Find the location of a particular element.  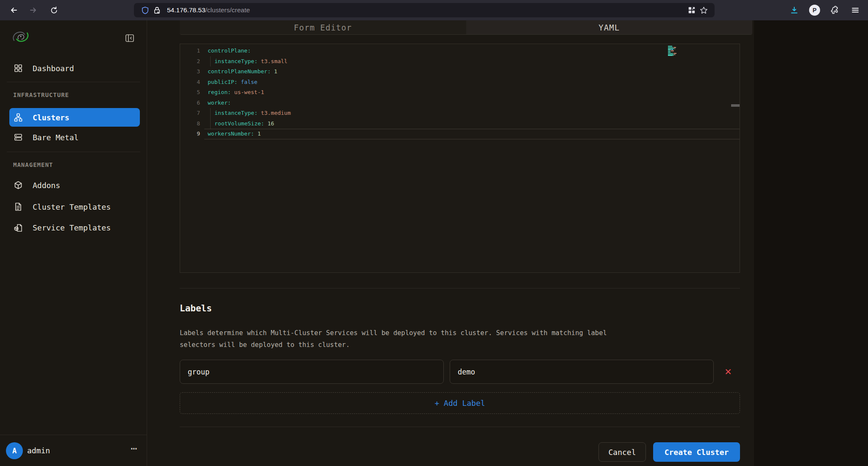

remove-x-icon: ✕ is located at coordinates (728, 372).